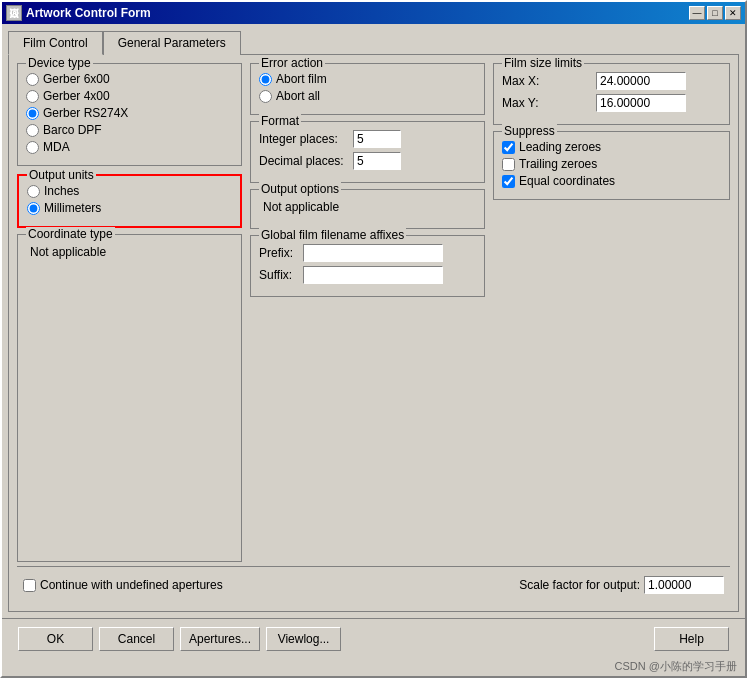 This screenshot has width=747, height=678. I want to click on coordinate-type-content: Not applicable, so click(130, 252).